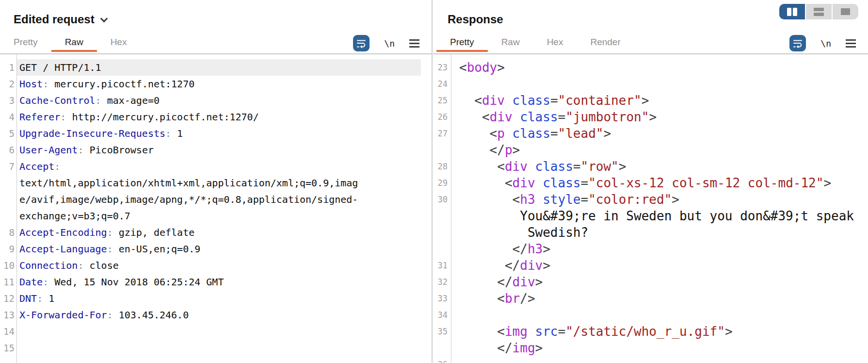  What do you see at coordinates (490, 150) in the screenshot?
I see `code-text: </p>` at bounding box center [490, 150].